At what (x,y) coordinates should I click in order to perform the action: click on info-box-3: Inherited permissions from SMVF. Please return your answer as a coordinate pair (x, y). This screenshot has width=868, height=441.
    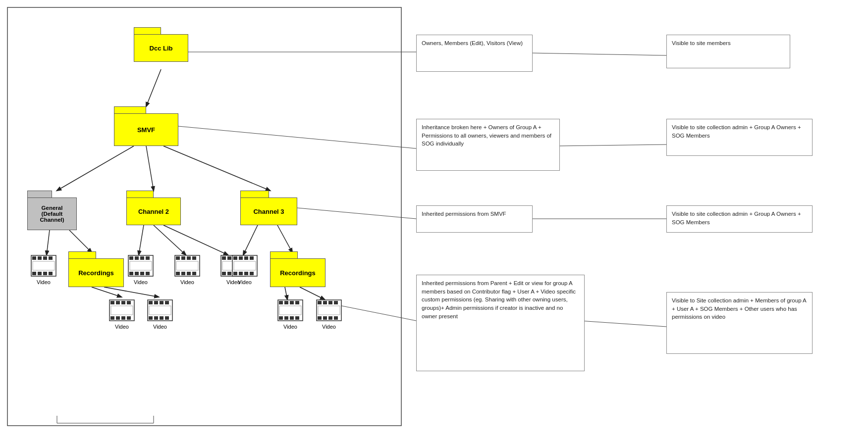
    Looking at the image, I should click on (475, 219).